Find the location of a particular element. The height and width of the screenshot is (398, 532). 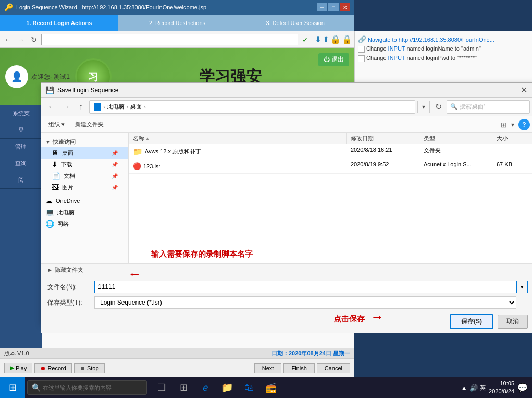

taskbar-search-icon: 🔍 is located at coordinates (36, 388).